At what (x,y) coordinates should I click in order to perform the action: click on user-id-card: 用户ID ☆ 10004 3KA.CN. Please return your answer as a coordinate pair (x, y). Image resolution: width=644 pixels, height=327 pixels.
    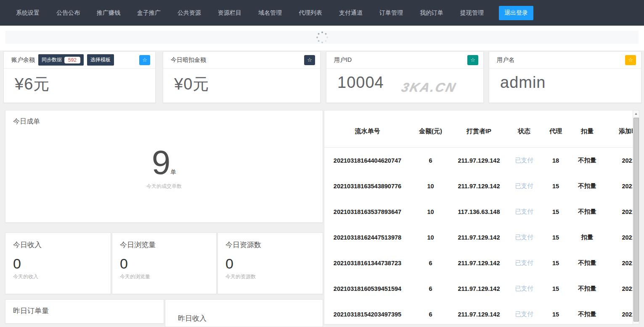
    Looking at the image, I should click on (405, 77).